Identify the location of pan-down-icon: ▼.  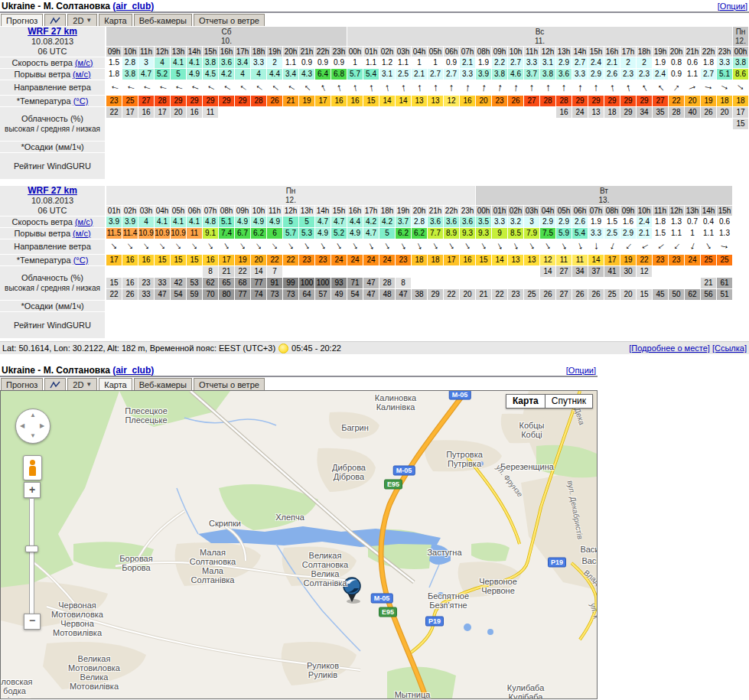
(33, 436).